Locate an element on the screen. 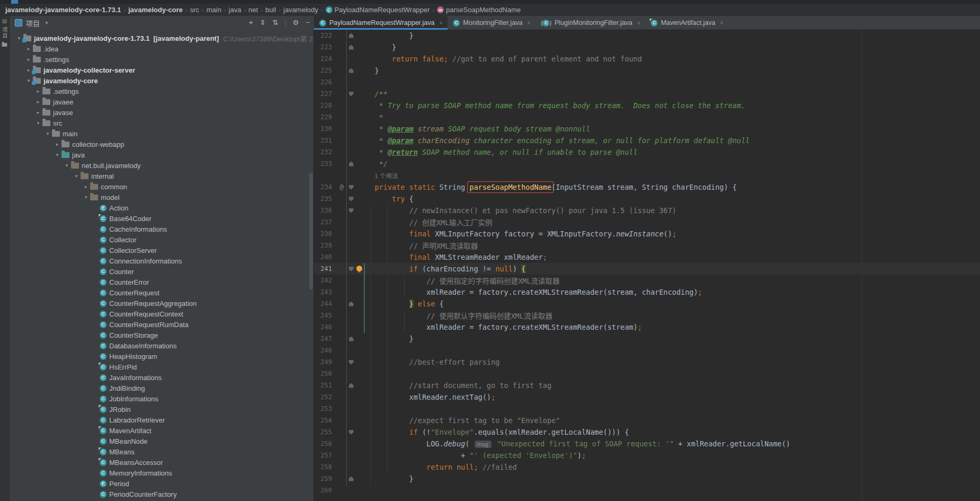 This screenshot has height=501, width=980. line-number: 249 is located at coordinates (325, 362).